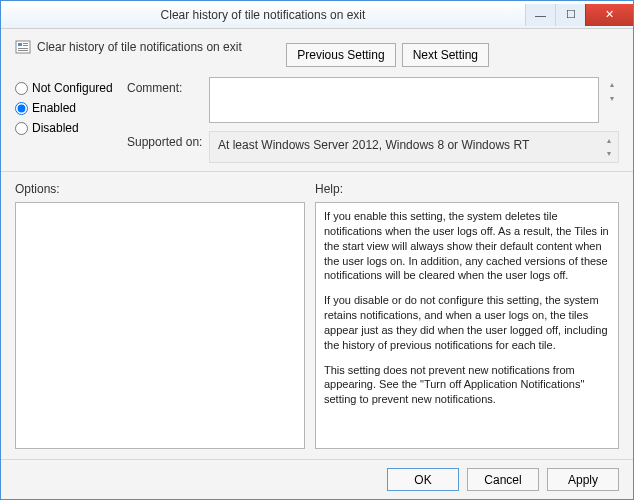  What do you see at coordinates (160, 189) in the screenshot?
I see `options-label: Options:` at bounding box center [160, 189].